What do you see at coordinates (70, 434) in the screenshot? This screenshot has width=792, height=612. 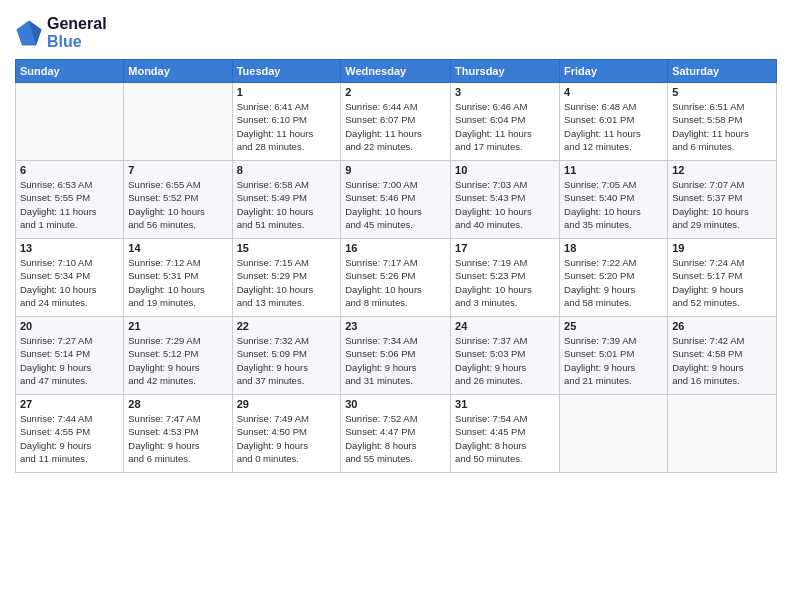 I see `calendar-cell: 27Sunrise: 7:44 AMSunset: 4:55 PMDayligh…` at bounding box center [70, 434].